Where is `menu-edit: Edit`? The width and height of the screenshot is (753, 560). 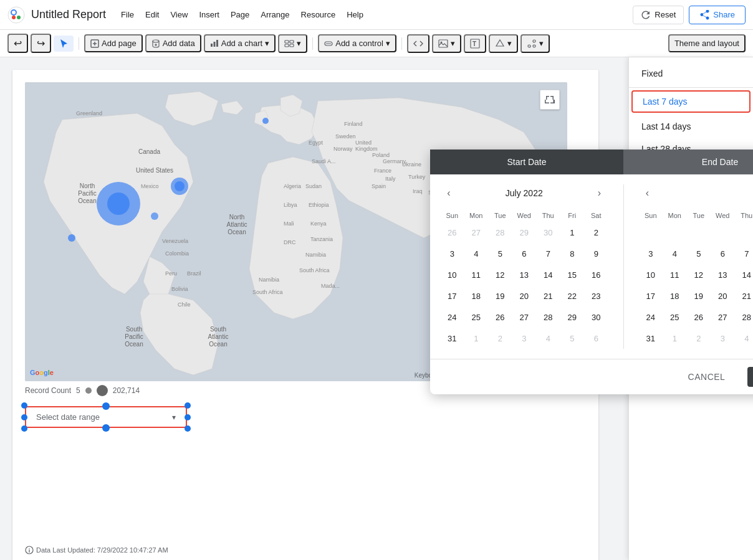
menu-edit: Edit is located at coordinates (152, 15).